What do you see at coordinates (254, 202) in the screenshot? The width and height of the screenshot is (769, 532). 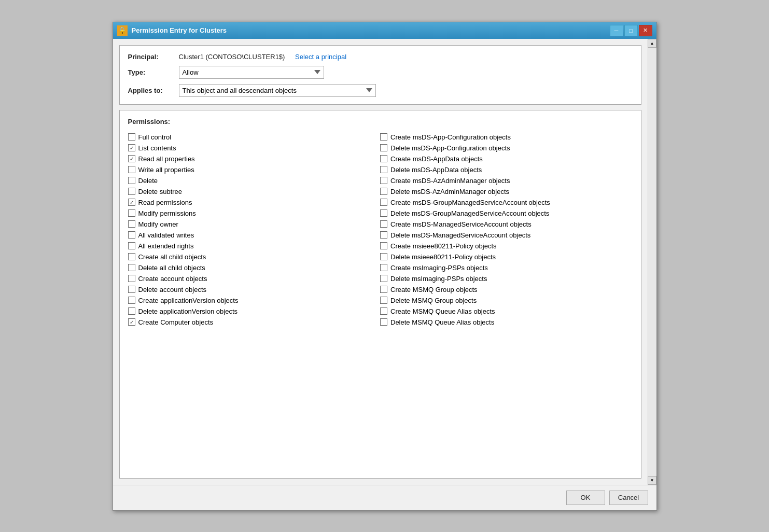 I see `perm-item: ✓Read permissions` at bounding box center [254, 202].